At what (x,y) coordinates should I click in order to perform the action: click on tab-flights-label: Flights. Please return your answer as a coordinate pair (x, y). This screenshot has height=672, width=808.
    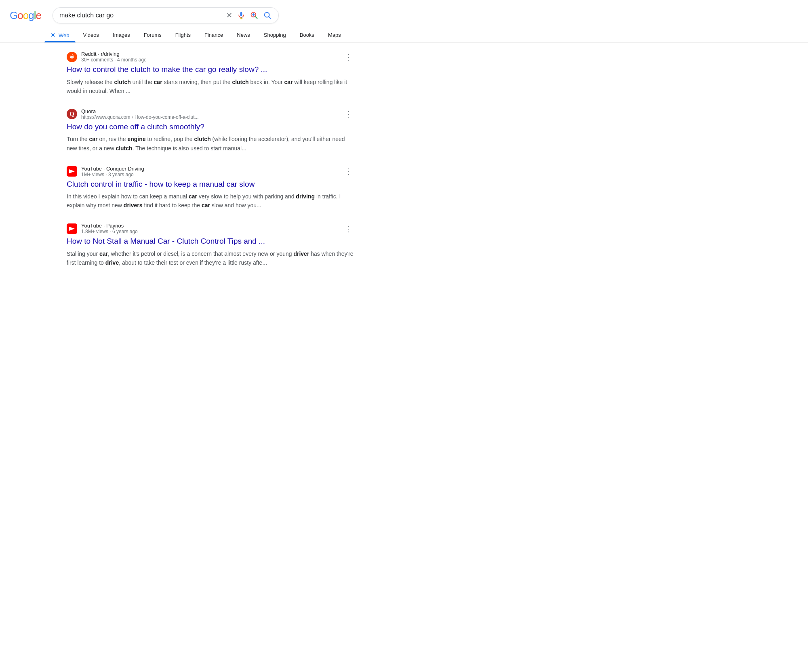
    Looking at the image, I should click on (183, 35).